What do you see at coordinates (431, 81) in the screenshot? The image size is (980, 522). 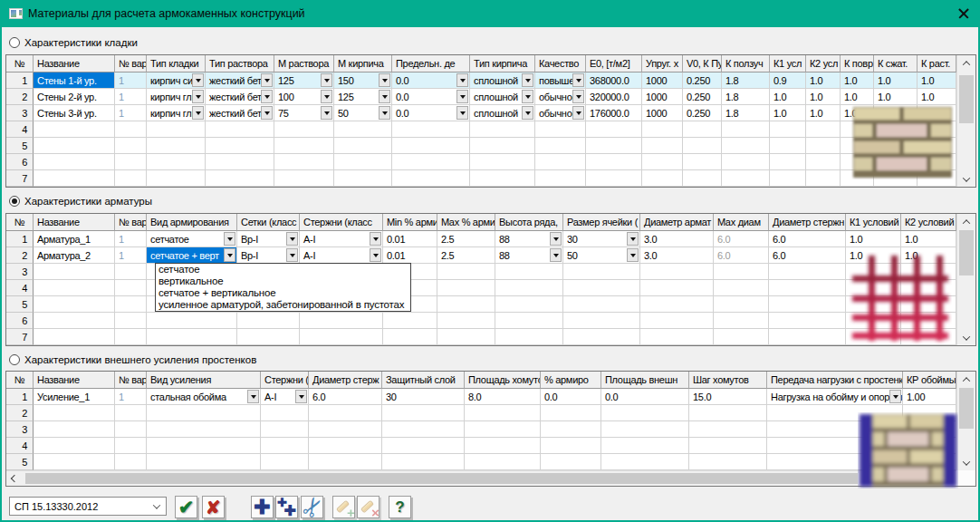 I see `table-cell: 0.0` at bounding box center [431, 81].